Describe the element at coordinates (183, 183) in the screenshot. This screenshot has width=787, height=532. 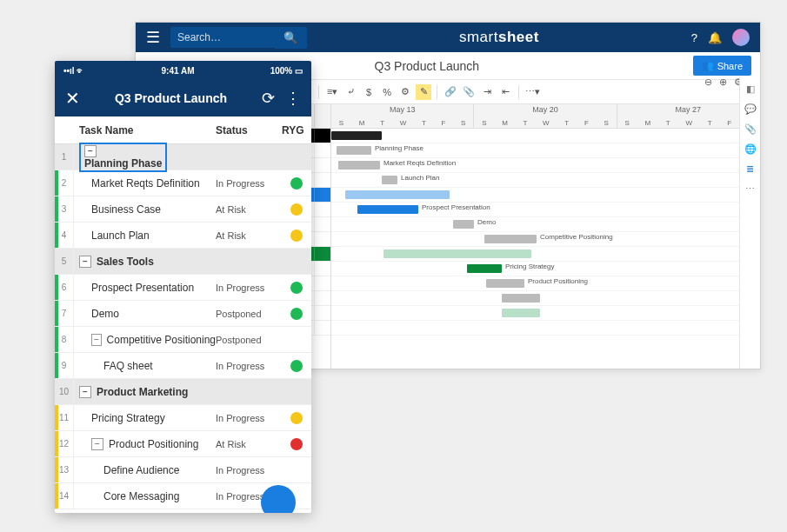
I see `list-item: 2Market Reqts DefinitionIn Progress` at that location.